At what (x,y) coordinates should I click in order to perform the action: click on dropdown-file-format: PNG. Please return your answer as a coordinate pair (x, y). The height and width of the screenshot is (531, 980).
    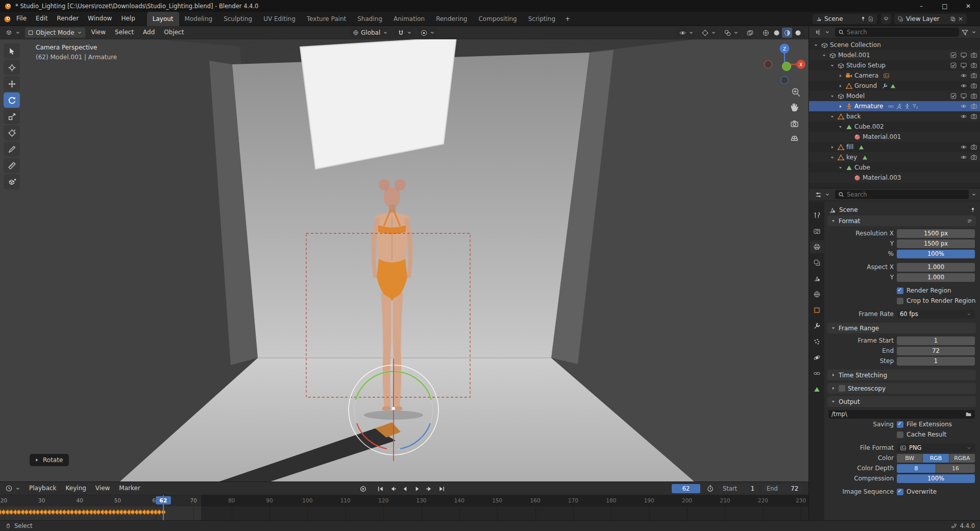
    Looking at the image, I should click on (936, 448).